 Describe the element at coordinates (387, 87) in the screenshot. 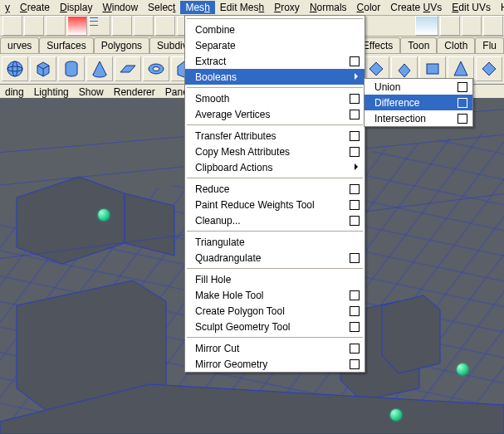

I see `menuitem-label: Union` at that location.